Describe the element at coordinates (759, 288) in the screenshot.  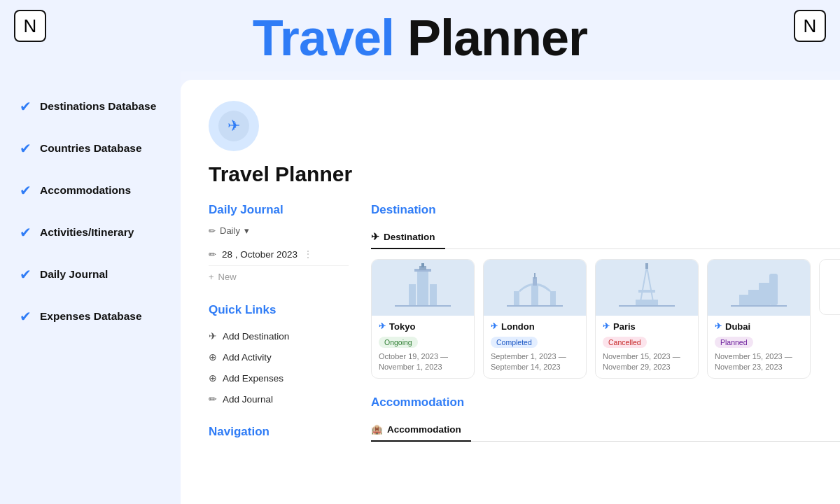
I see `dubai-card-image` at that location.